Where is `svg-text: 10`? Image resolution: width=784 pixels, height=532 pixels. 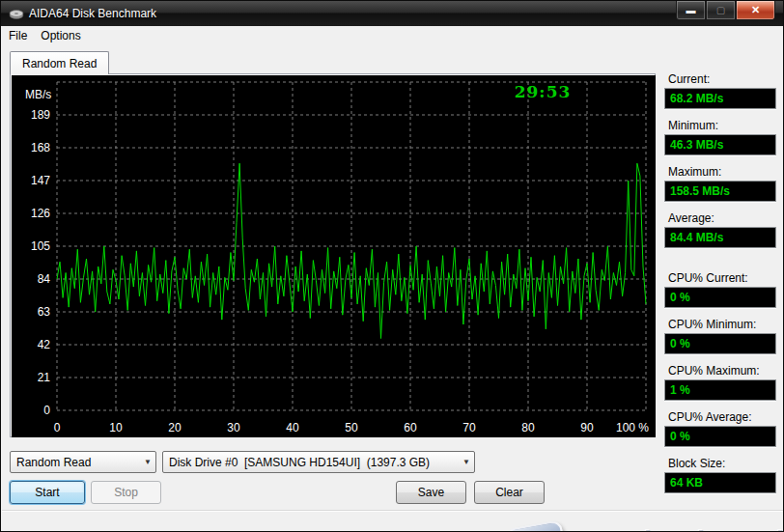 svg-text: 10 is located at coordinates (116, 428).